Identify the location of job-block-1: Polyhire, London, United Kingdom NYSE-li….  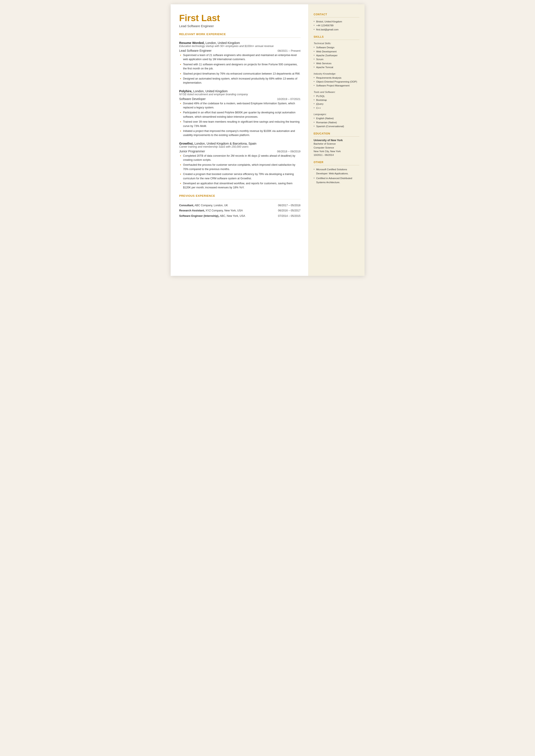
(240, 113).